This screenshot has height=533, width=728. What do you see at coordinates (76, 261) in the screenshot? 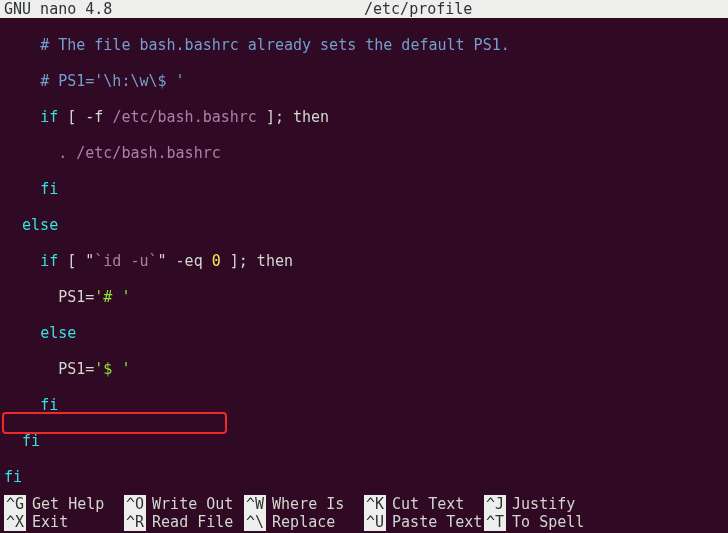
I see `code-text: [ "` at bounding box center [76, 261].